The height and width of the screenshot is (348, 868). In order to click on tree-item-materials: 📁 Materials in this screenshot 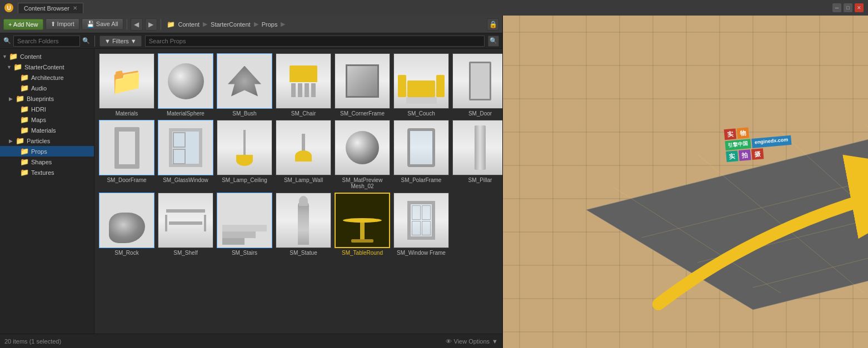, I will do `click(47, 130)`.